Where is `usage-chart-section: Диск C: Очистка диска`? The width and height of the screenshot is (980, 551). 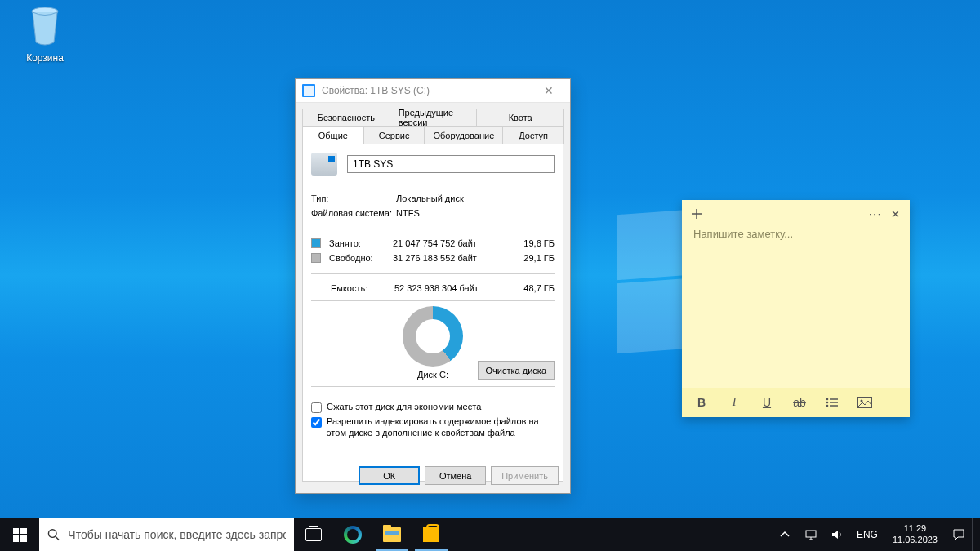 usage-chart-section: Диск C: Очистка диска is located at coordinates (433, 344).